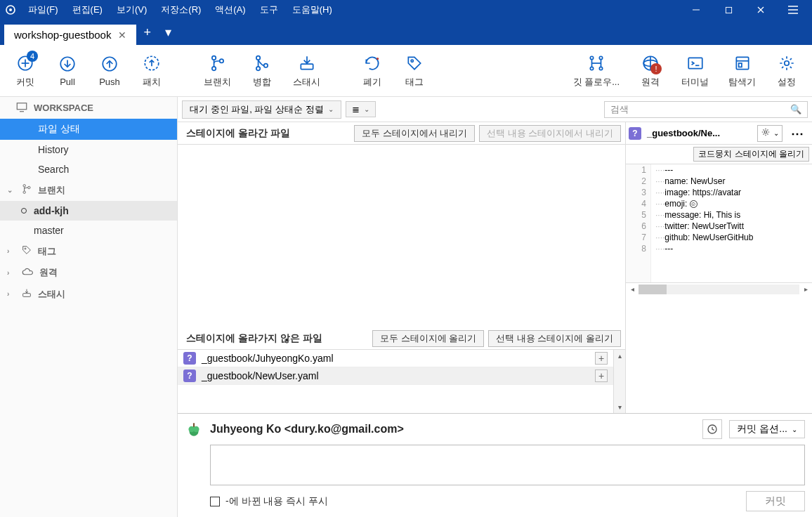  Describe the element at coordinates (218, 71) in the screenshot. I see `branch-button: 브랜치` at that location.